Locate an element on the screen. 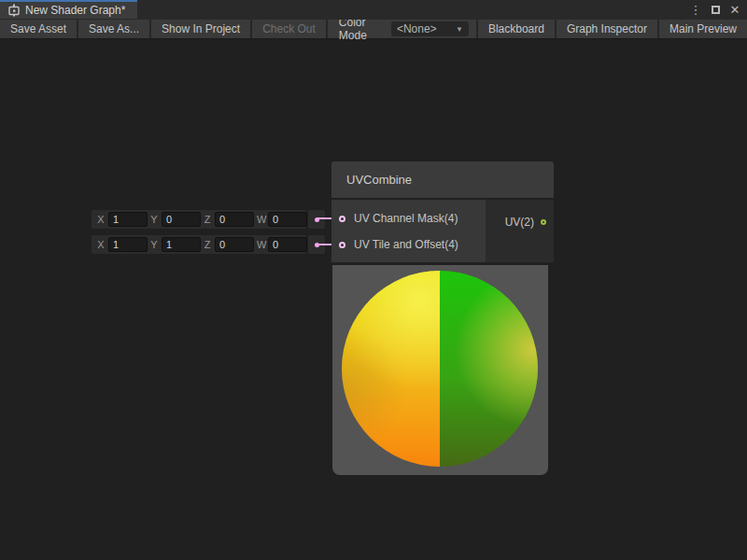 The width and height of the screenshot is (747, 560). vector4-input-row-1: X1 Y0 Z0 W0 is located at coordinates (208, 219).